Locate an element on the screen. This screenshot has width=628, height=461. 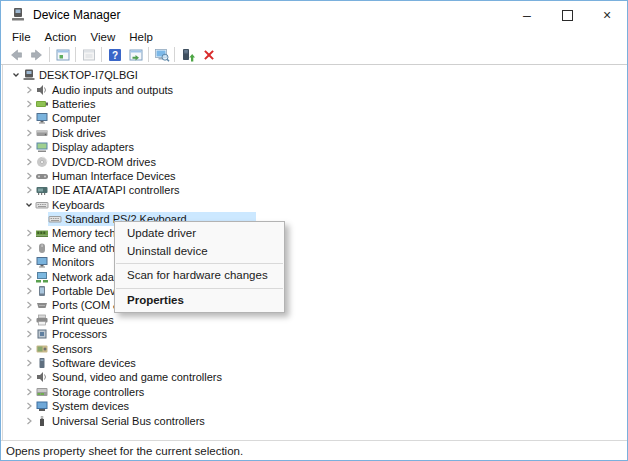
tree-item-standard-ps-2-keyboard: Standard PS/2 Keyboard is located at coordinates (314, 219).